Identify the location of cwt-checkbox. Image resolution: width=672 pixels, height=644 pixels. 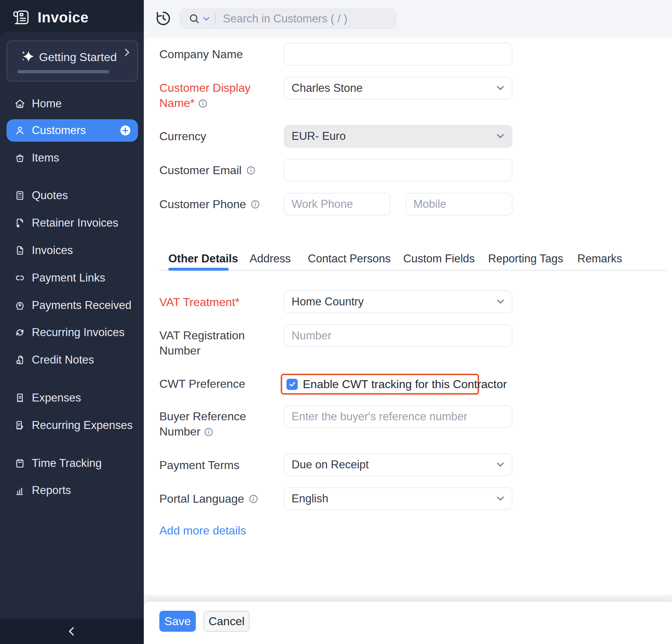
(292, 385).